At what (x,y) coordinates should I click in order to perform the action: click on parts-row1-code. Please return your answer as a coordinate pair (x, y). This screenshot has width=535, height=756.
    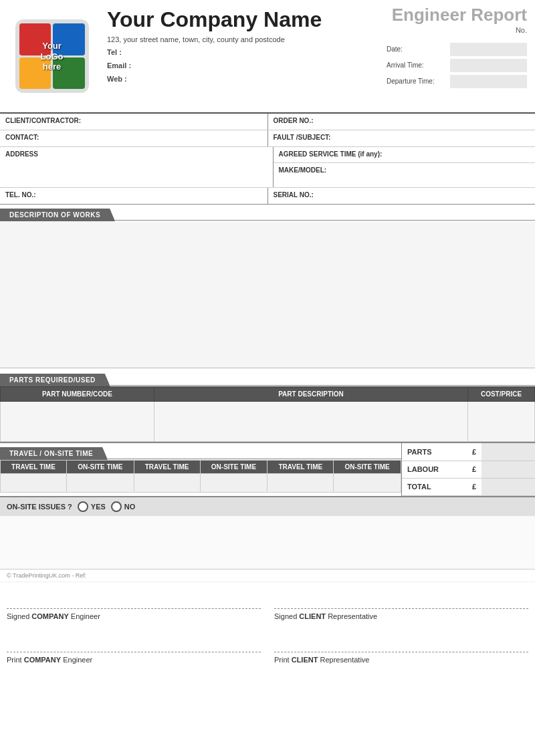
    Looking at the image, I should click on (78, 422).